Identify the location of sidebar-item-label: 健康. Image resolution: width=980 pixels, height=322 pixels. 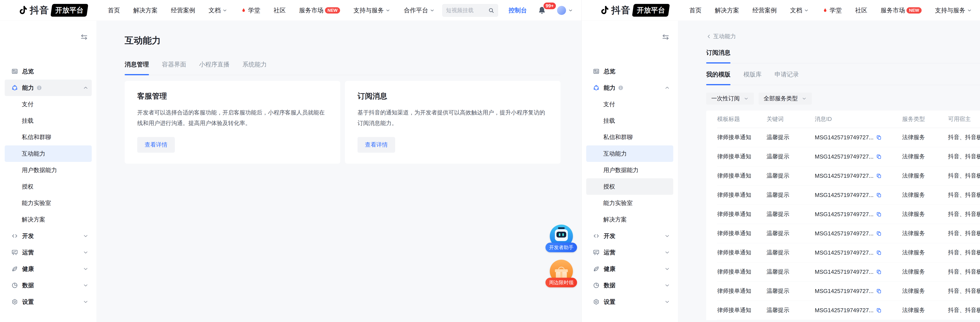
(609, 269).